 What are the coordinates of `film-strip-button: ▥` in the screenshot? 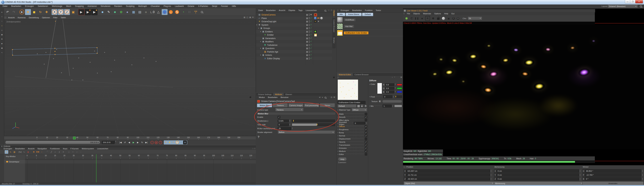 It's located at (185, 142).